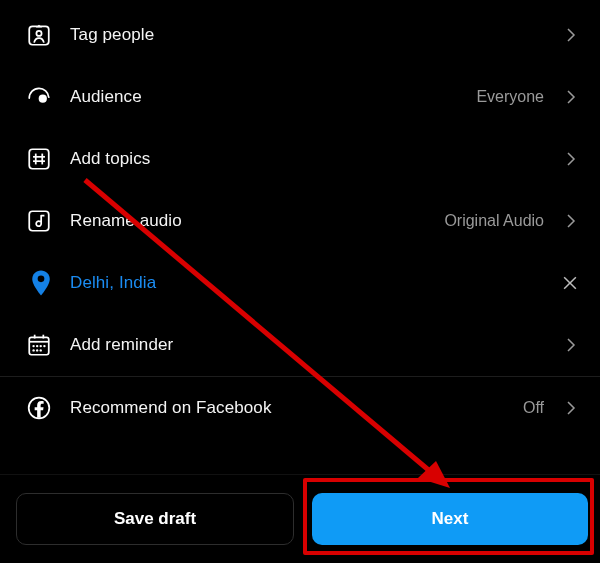  Describe the element at coordinates (300, 159) in the screenshot. I see `row-add-topics: Add topics` at that location.